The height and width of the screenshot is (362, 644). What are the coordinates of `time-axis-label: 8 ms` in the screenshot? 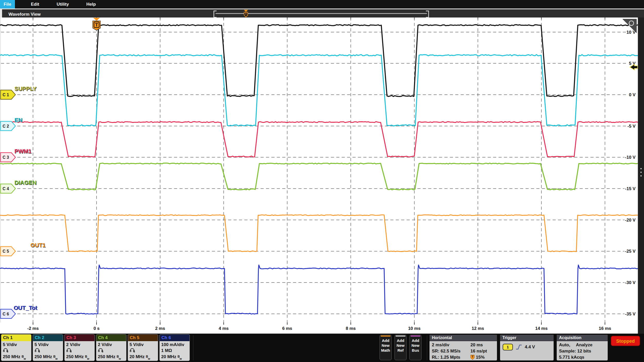 It's located at (351, 328).